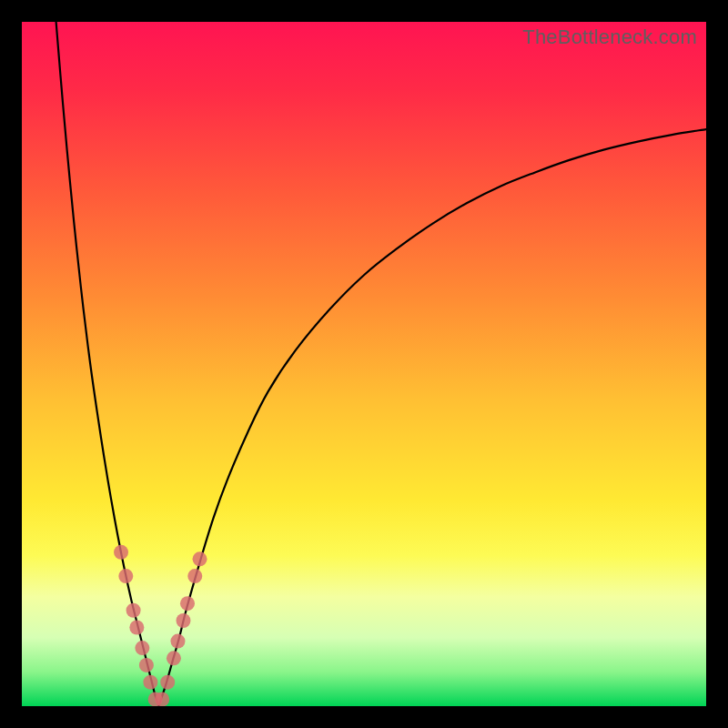 Image resolution: width=728 pixels, height=728 pixels. What do you see at coordinates (107, 364) in the screenshot?
I see `left-branch-curve` at bounding box center [107, 364].